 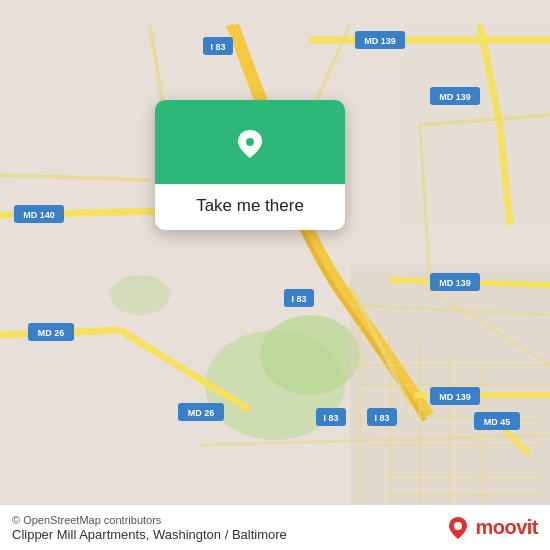 What do you see at coordinates (250, 207) in the screenshot?
I see `take-me-there-button: Take me there` at bounding box center [250, 207].